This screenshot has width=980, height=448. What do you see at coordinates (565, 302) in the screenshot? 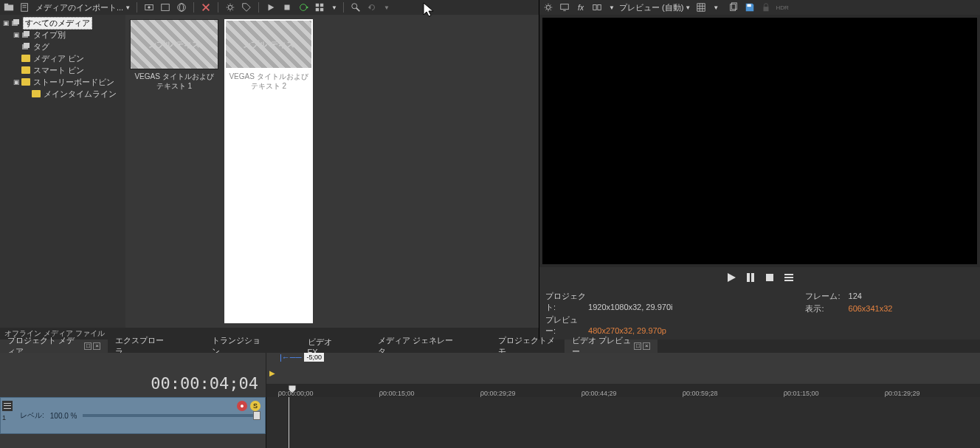
I see `project-label: プロジェクト:` at bounding box center [565, 302].